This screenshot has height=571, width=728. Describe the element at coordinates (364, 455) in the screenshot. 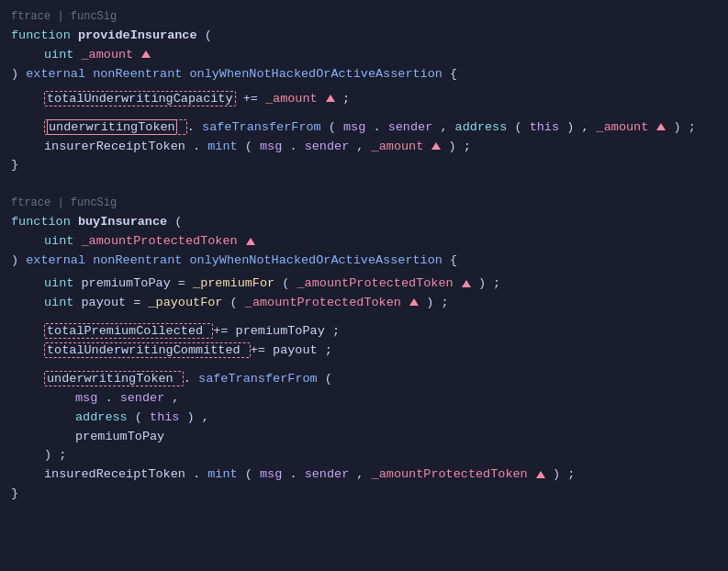

I see `close-paren-transfer: ) ;` at that location.